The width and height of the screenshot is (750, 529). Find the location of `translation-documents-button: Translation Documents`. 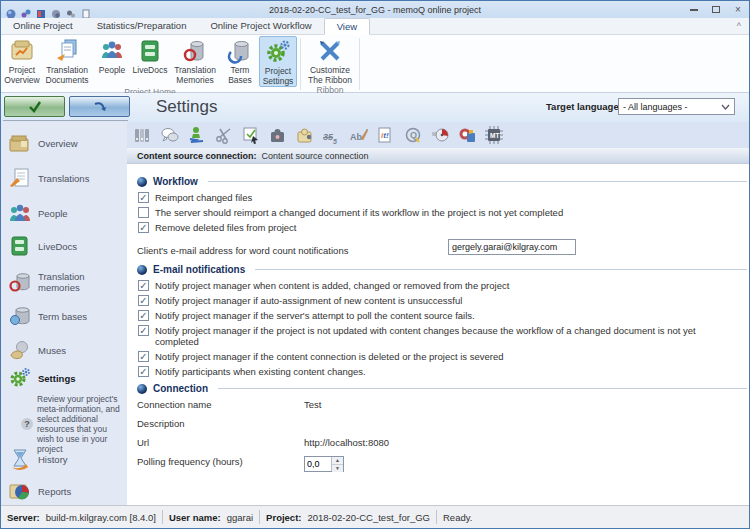

translation-documents-button: Translation Documents is located at coordinates (67, 62).